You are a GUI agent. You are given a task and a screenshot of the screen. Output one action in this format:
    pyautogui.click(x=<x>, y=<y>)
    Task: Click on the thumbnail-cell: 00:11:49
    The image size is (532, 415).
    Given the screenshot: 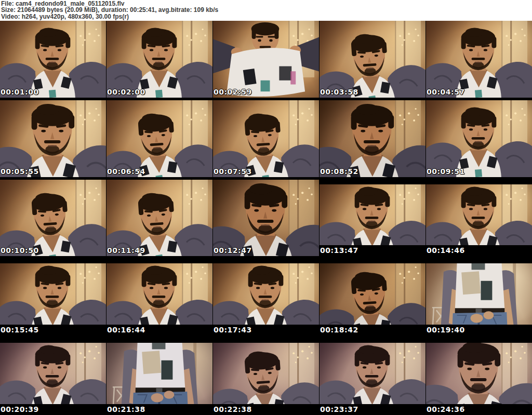 What is the action you would take?
    pyautogui.click(x=159, y=218)
    